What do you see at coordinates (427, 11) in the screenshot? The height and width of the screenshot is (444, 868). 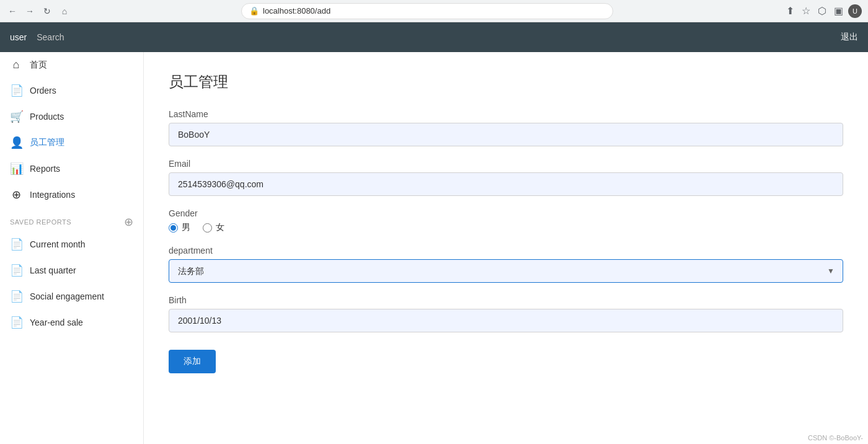 I see `address-bar: 🔒 localhost:8080/add` at bounding box center [427, 11].